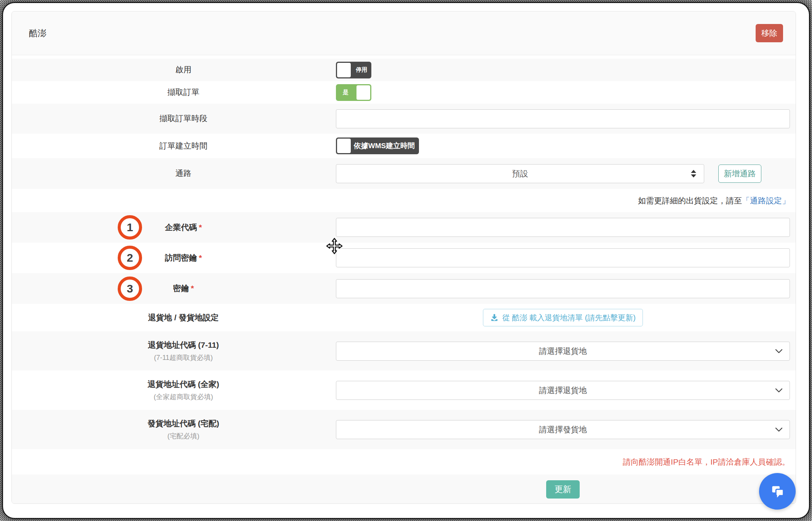 The width and height of the screenshot is (812, 521). I want to click on move-cursor, so click(334, 246).